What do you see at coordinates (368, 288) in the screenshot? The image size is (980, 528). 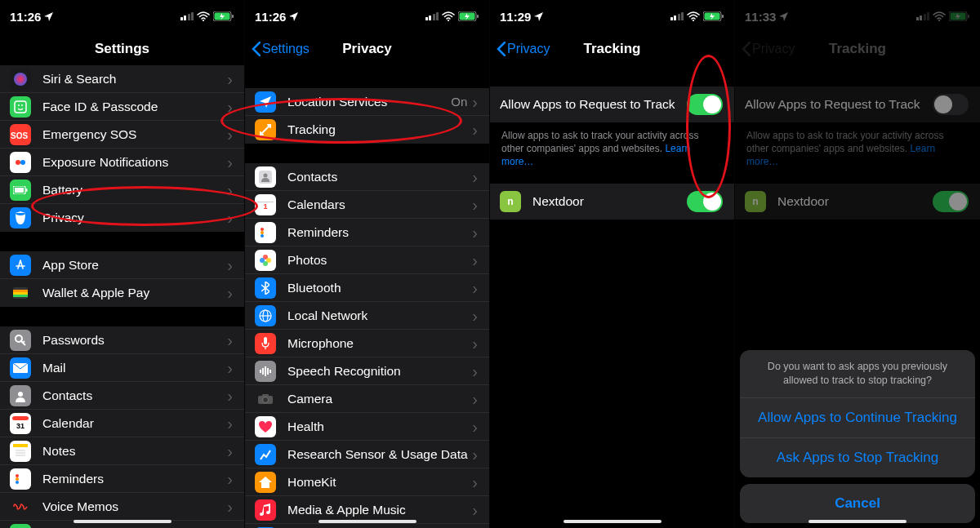 I see `settings-row: Bluetooth›` at bounding box center [368, 288].